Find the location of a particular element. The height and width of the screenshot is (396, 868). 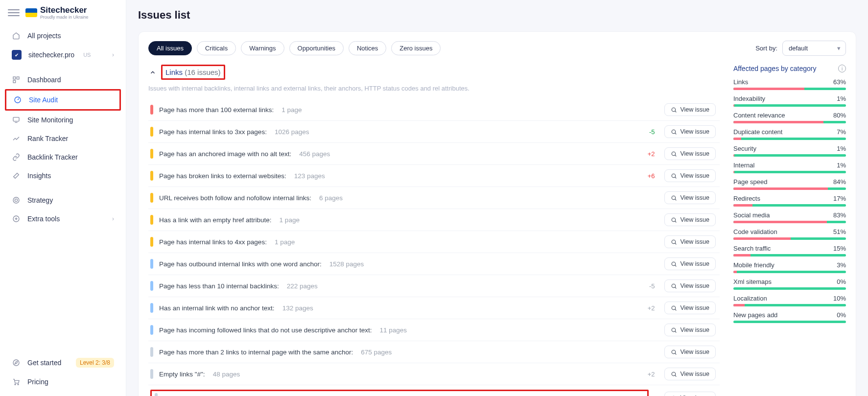

category-row: Page speed84% is located at coordinates (790, 184).